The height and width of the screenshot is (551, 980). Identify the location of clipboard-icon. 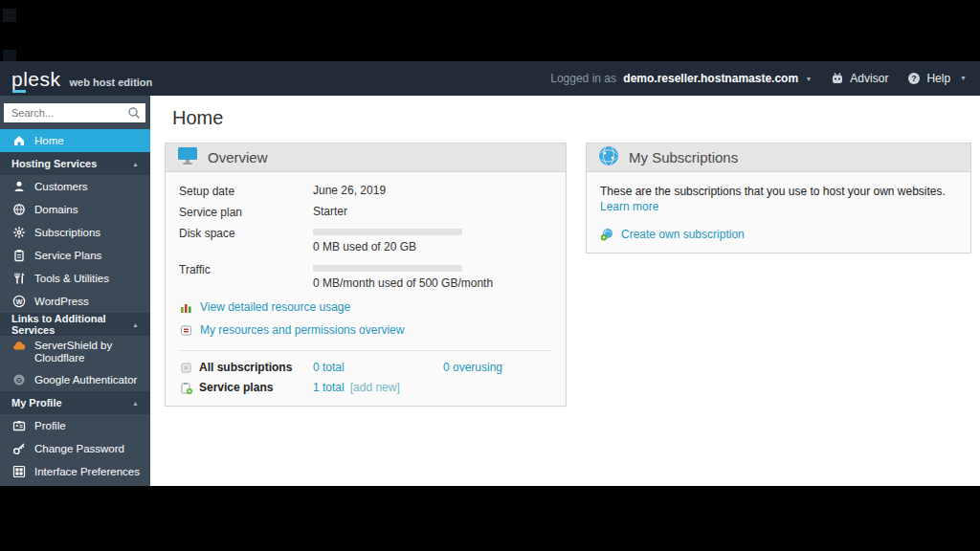
(19, 255).